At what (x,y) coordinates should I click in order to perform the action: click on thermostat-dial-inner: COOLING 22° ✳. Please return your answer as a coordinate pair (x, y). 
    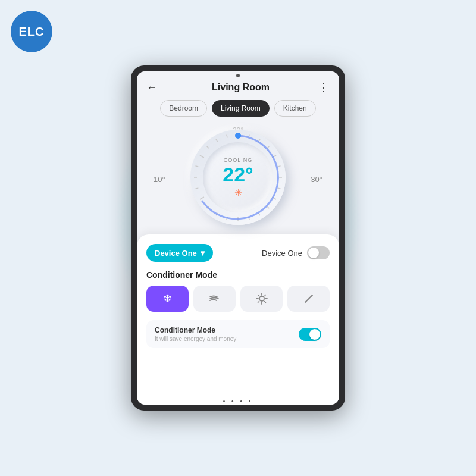
    Looking at the image, I should click on (238, 177).